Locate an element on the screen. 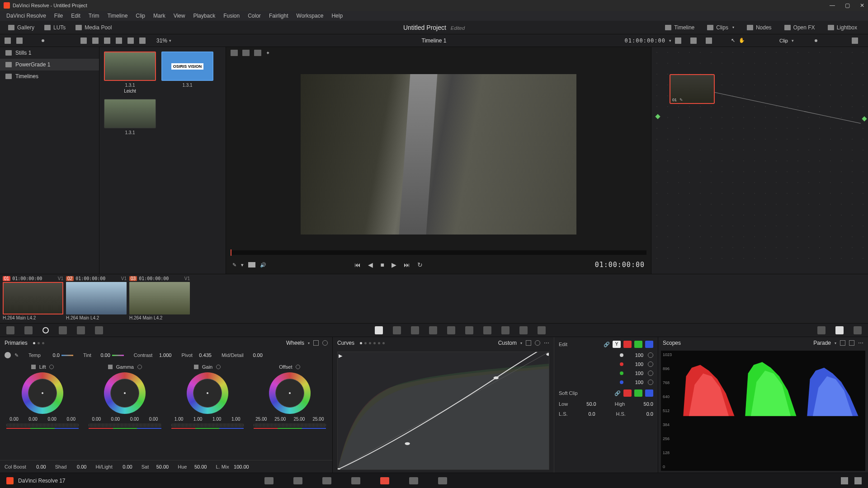 The image size is (868, 488). 3d-icon is located at coordinates (542, 330).